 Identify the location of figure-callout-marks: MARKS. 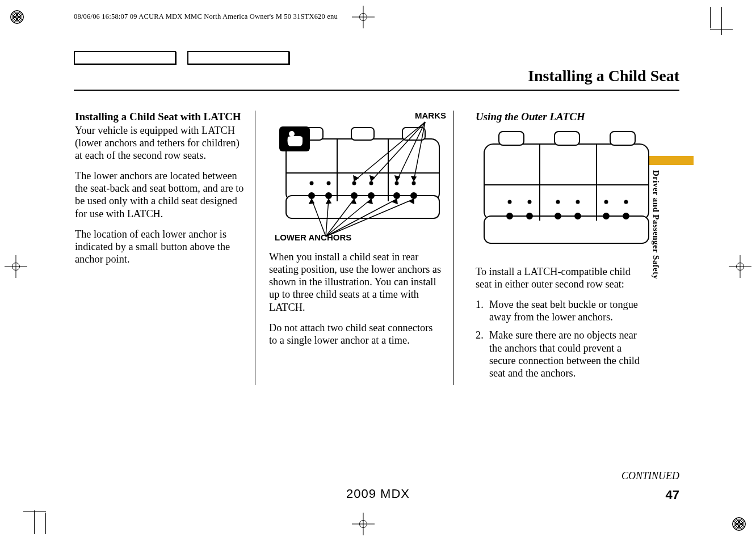
(430, 116).